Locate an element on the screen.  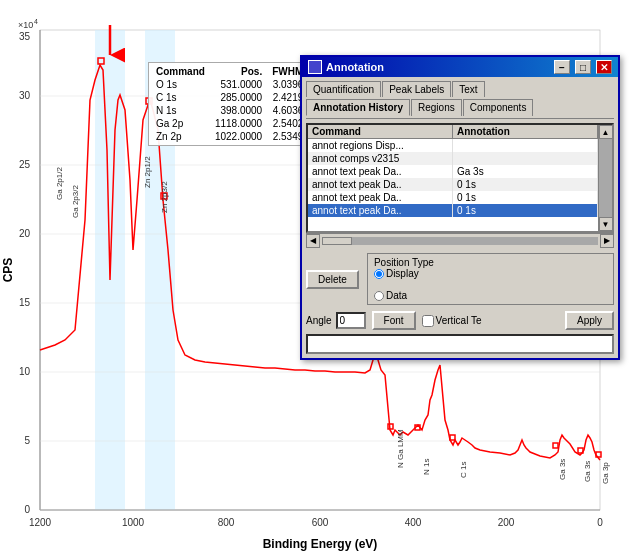
h-scroll-left-button: ◀ is located at coordinates (313, 241).